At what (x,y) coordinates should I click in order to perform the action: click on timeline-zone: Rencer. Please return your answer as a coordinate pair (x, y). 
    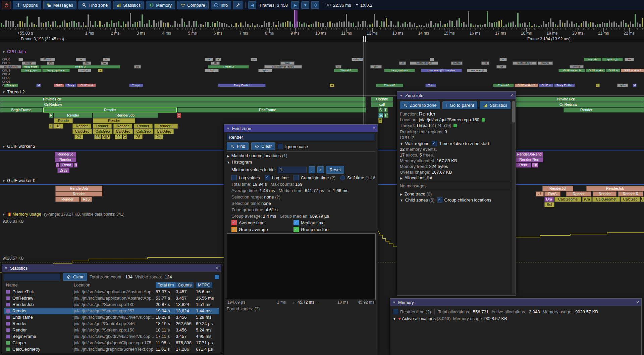
    Looking at the image, I should click on (579, 194).